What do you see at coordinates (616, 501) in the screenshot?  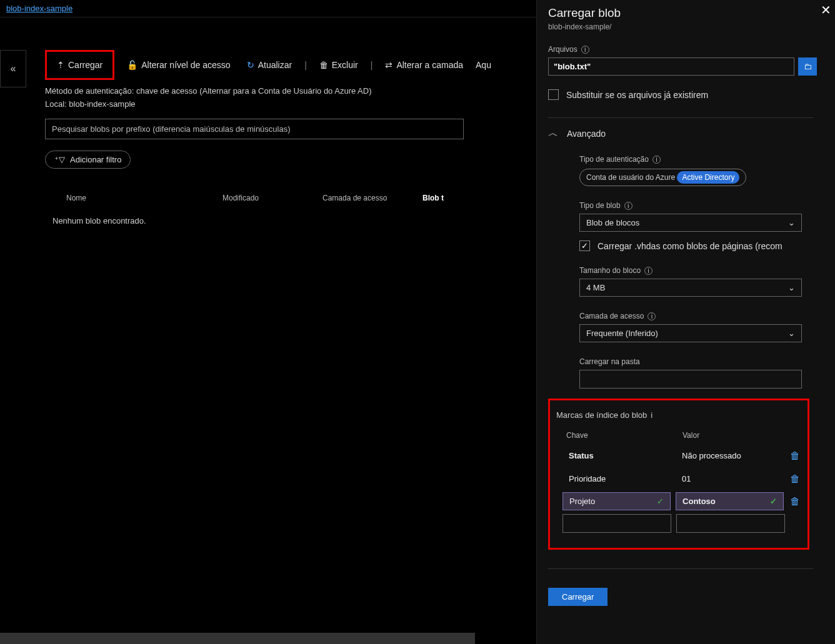 I see `tag-key-input: Projeto ✓` at bounding box center [616, 501].